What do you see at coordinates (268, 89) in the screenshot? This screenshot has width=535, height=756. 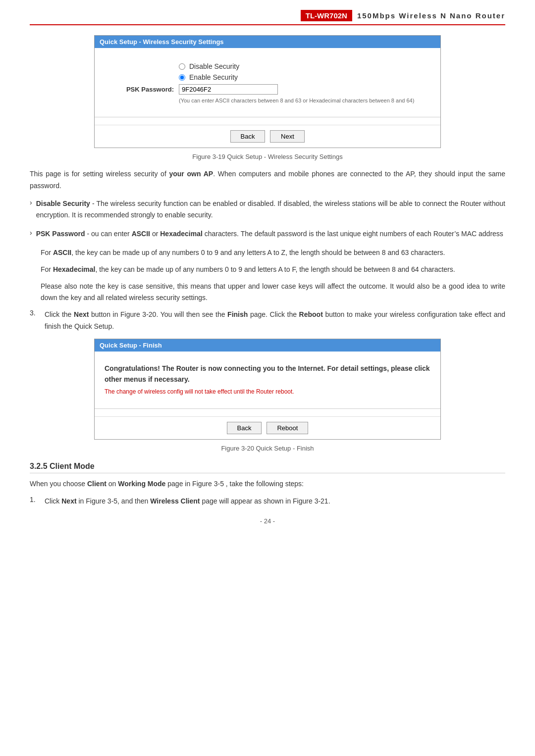 I see `psk-row: PSK Password:` at bounding box center [268, 89].